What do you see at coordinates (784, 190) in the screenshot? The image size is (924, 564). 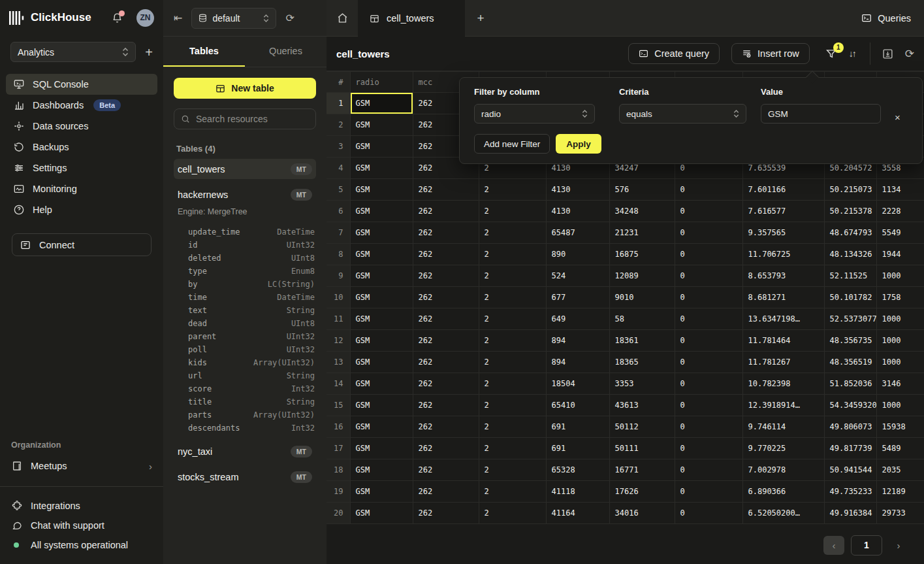 I see `cell: 7.601166` at bounding box center [784, 190].